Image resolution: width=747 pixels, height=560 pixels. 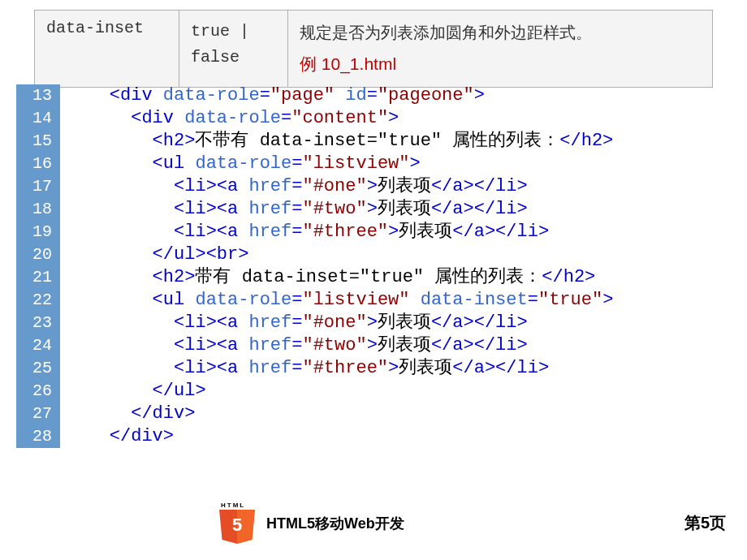 I want to click on line-number: 18, so click(x=38, y=209).